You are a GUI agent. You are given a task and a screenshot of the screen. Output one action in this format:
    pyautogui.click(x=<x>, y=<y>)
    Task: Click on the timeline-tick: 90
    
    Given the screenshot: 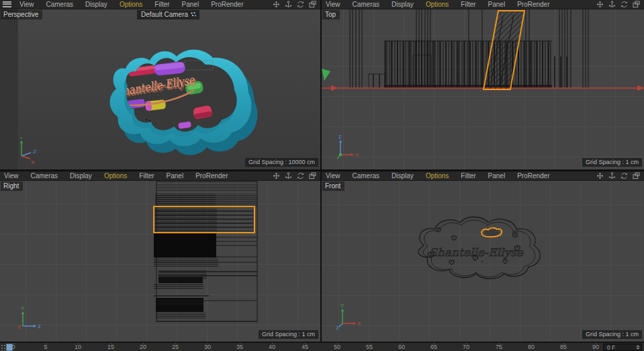 What is the action you would take?
    pyautogui.click(x=596, y=347)
    